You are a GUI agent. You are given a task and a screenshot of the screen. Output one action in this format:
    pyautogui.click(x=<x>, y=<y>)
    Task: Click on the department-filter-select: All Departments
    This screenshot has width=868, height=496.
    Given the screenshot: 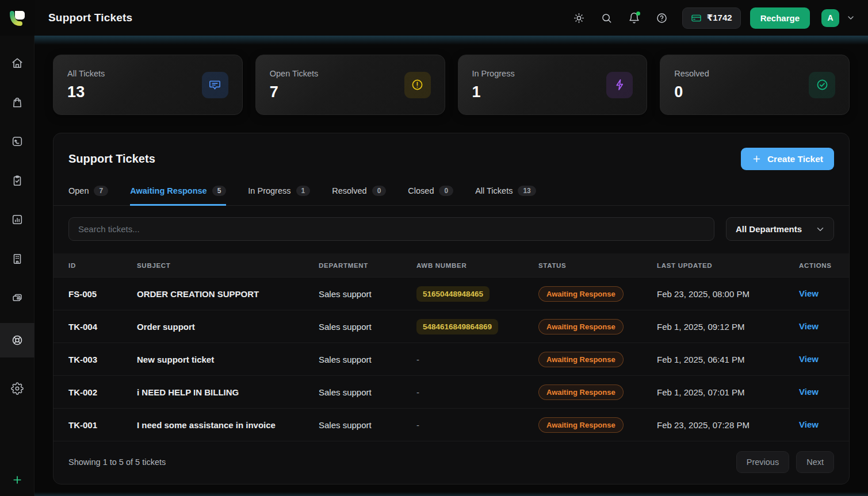 What is the action you would take?
    pyautogui.click(x=780, y=229)
    